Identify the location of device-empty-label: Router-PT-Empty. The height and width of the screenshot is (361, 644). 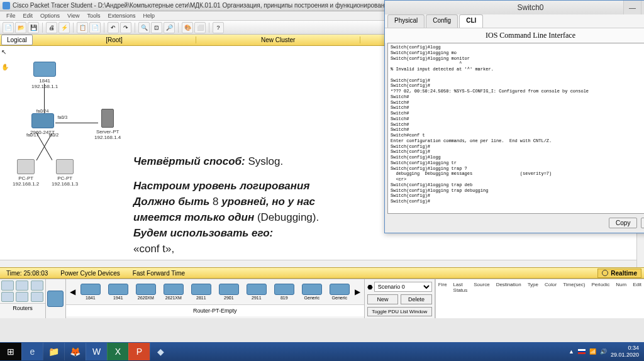
(215, 311).